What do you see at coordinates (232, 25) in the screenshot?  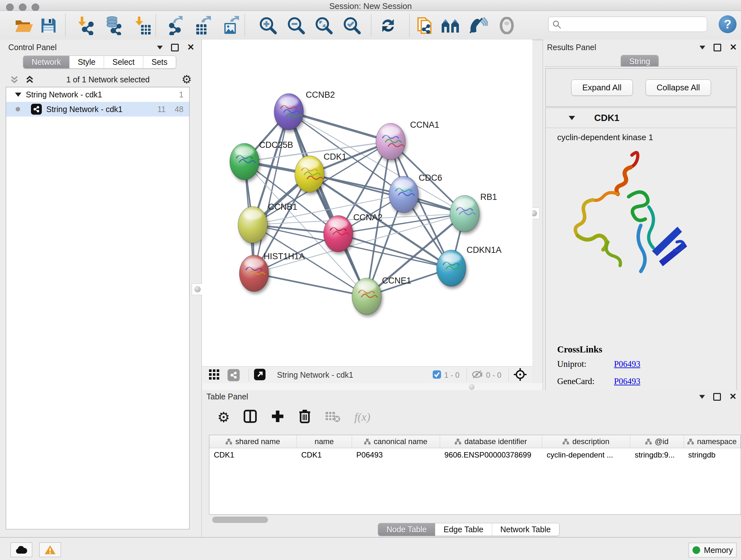 I see `export-image-button` at bounding box center [232, 25].